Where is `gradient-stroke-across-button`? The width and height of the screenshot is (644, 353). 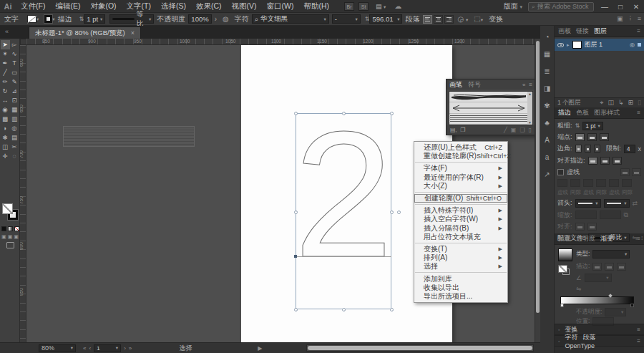
gradient-stroke-across-button is located at coordinates (621, 266).